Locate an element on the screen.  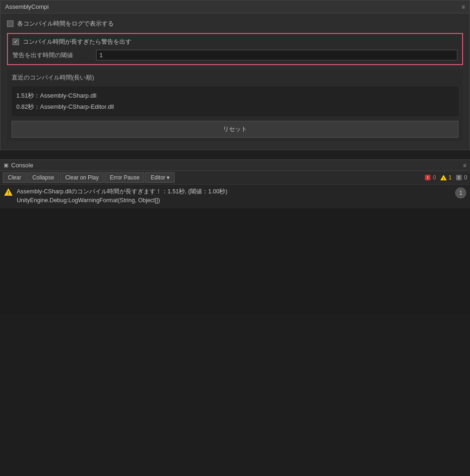
compile-item-2: 0.82秒：Assembly-CSharp-Editor.dll is located at coordinates (235, 107).